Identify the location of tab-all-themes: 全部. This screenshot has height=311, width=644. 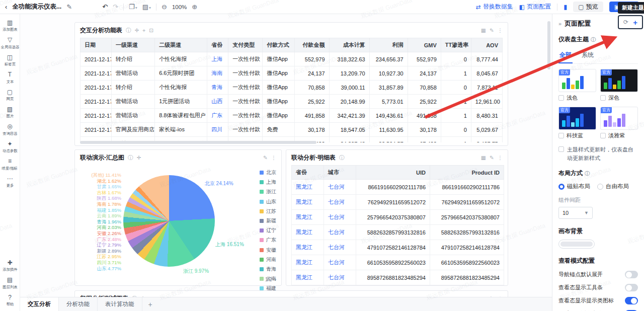
(566, 56).